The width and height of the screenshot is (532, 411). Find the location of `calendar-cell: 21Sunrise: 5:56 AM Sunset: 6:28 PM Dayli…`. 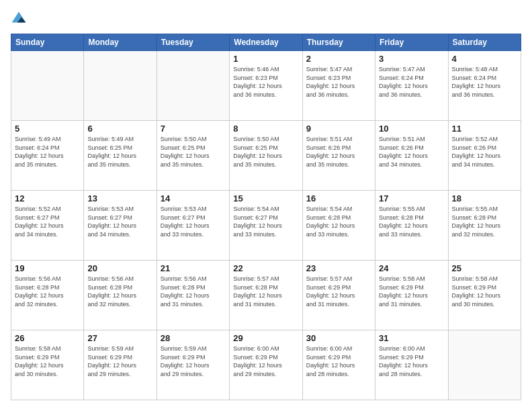

calendar-cell: 21Sunrise: 5:56 AM Sunset: 6:28 PM Dayli… is located at coordinates (193, 295).